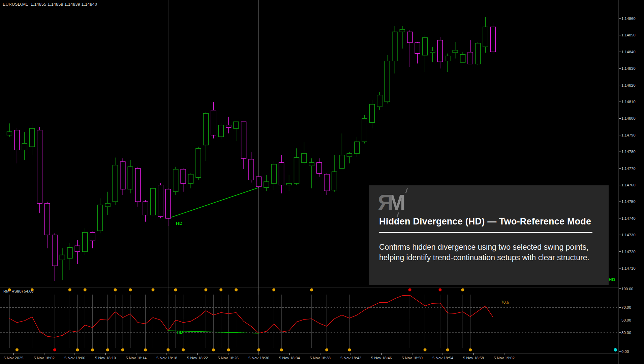  What do you see at coordinates (443, 358) in the screenshot?
I see `time-axis-label: 5 Nov 18:54` at bounding box center [443, 358].